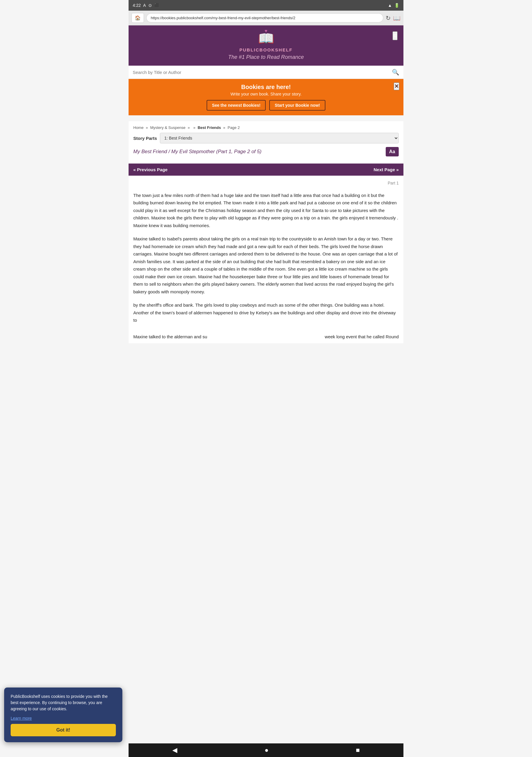  Describe the element at coordinates (262, 73) in the screenshot. I see `search-input` at that location.